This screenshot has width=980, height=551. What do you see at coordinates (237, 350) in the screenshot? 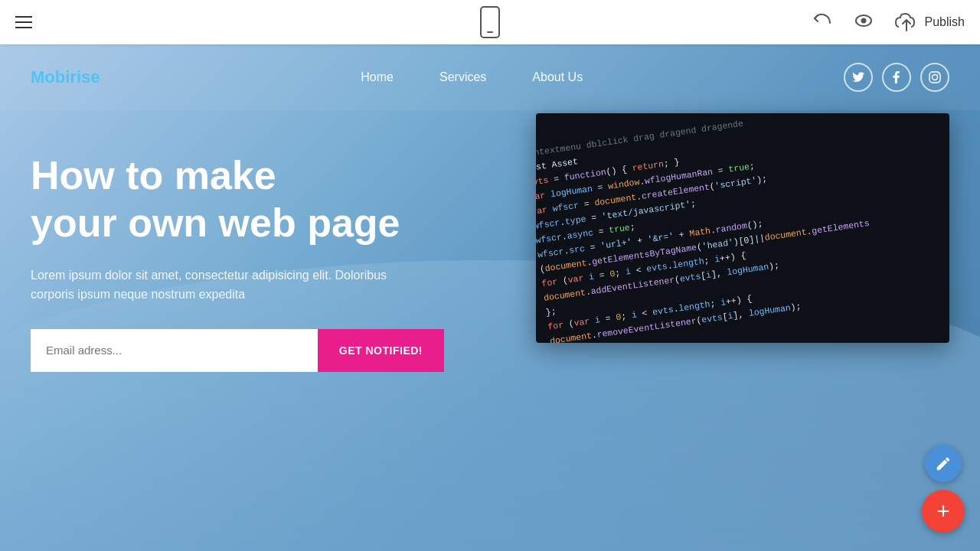
I see `email-form: GET NOTIFIED!` at bounding box center [237, 350].